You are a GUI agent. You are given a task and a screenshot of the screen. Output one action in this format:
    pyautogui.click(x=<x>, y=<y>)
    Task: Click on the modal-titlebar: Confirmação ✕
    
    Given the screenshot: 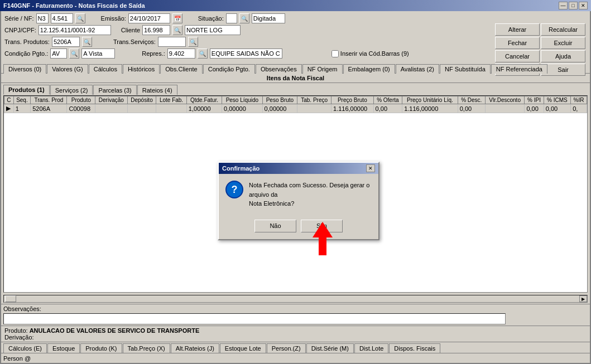 What is the action you would take?
    pyautogui.click(x=299, y=168)
    